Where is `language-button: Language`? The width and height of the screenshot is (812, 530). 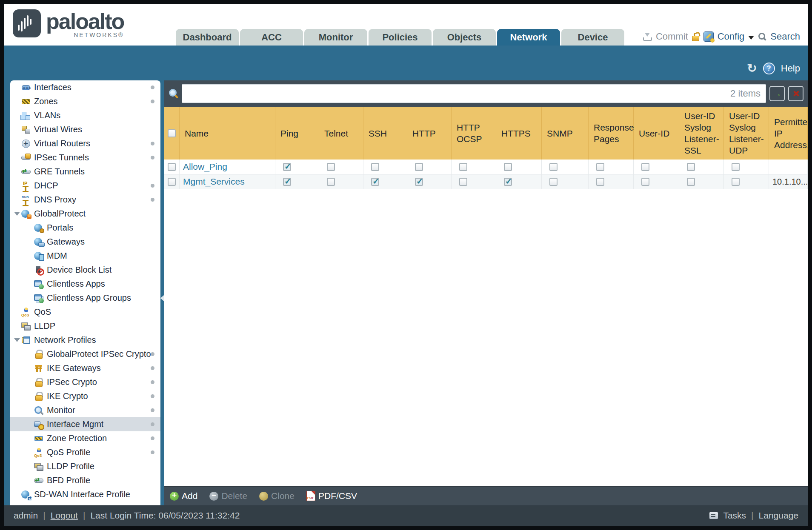 language-button: Language is located at coordinates (779, 516).